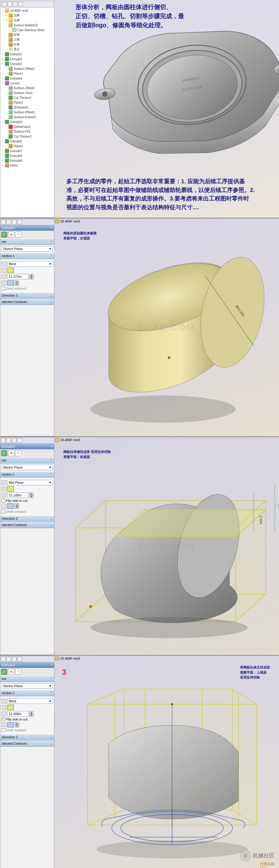 This screenshot has height=868, width=279. Describe the element at coordinates (30, 483) in the screenshot. I see `end-condition-dropdown: Mid Plane` at that location.